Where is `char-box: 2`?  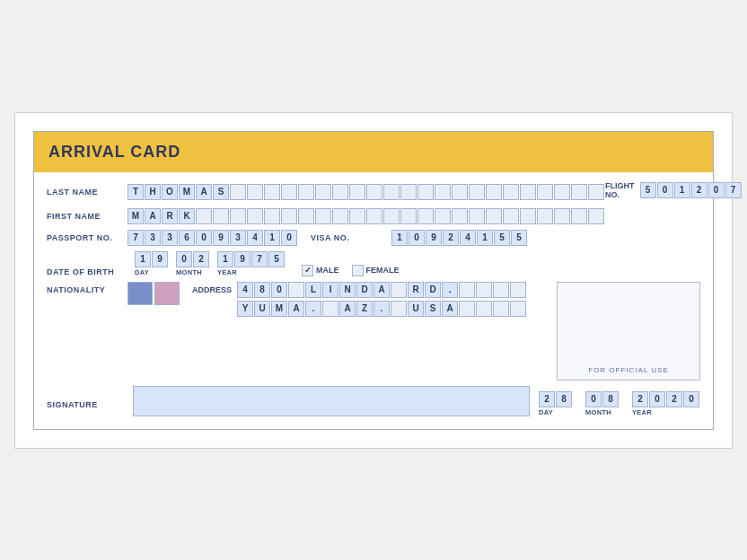 char-box: 2 is located at coordinates (547, 399).